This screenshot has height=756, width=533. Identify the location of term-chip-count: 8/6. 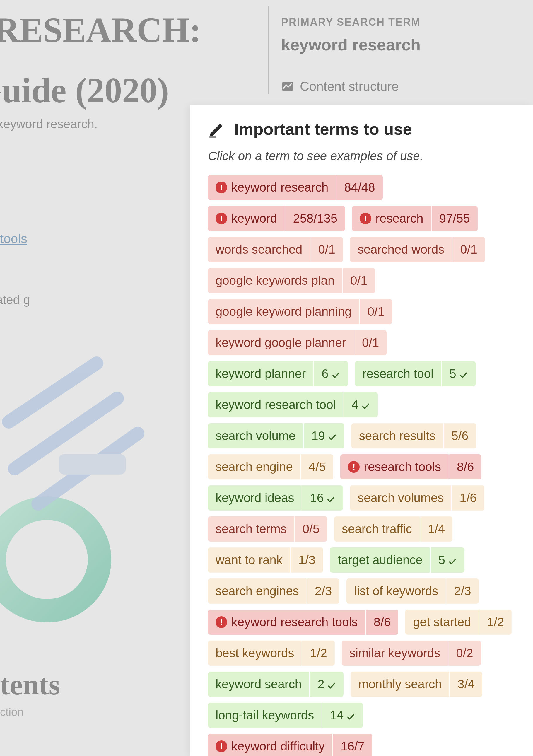
(465, 467).